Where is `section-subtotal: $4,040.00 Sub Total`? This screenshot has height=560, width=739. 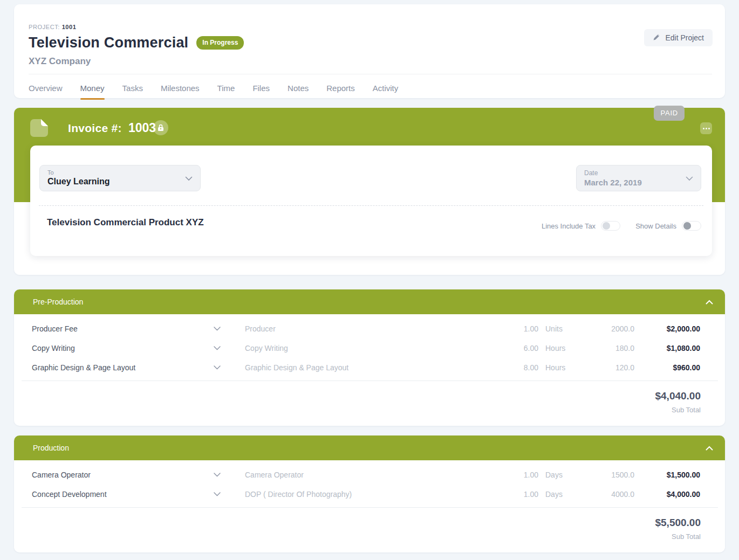 section-subtotal: $4,040.00 Sub Total is located at coordinates (370, 402).